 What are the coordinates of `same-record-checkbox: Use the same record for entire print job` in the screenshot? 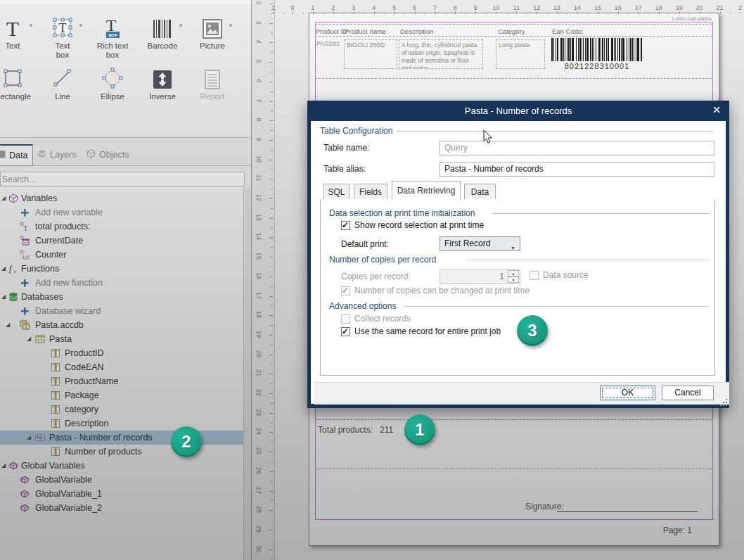 It's located at (421, 331).